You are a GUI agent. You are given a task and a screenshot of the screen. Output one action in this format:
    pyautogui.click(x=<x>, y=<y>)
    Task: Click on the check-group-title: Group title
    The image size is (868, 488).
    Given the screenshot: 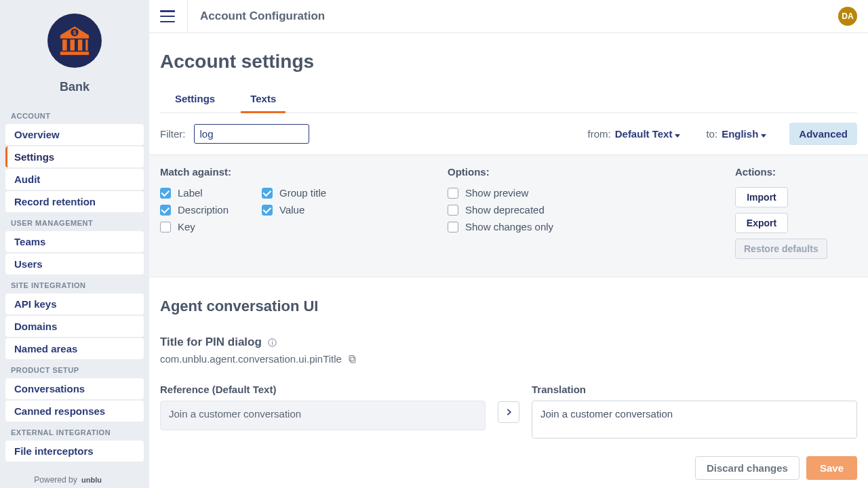 What is the action you would take?
    pyautogui.click(x=309, y=192)
    